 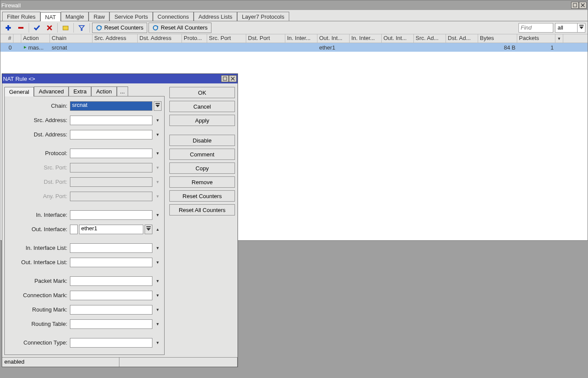 I want to click on out-if-invert-box, so click(x=74, y=229).